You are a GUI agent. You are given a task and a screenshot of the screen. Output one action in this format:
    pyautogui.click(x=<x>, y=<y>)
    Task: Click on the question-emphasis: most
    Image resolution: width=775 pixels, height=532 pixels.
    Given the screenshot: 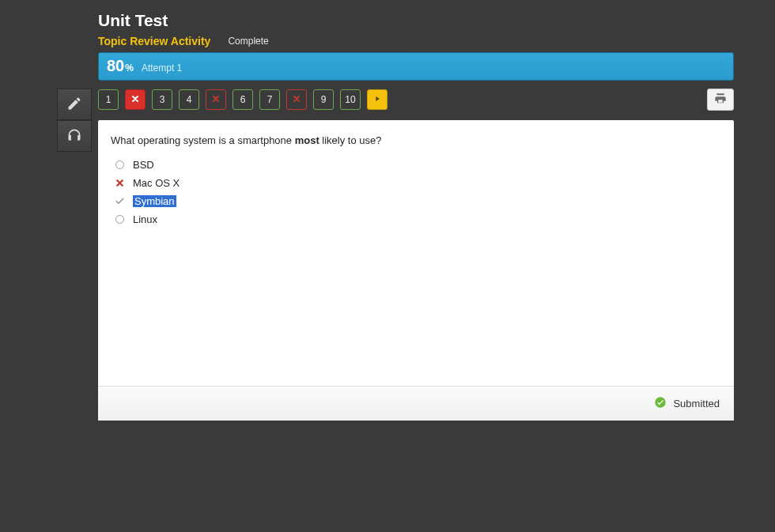 What is the action you would take?
    pyautogui.click(x=307, y=141)
    